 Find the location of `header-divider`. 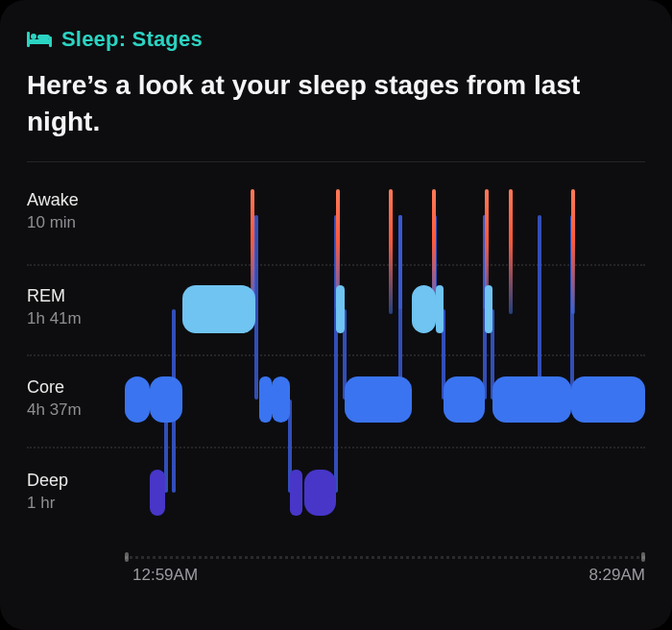

header-divider is located at coordinates (336, 161).